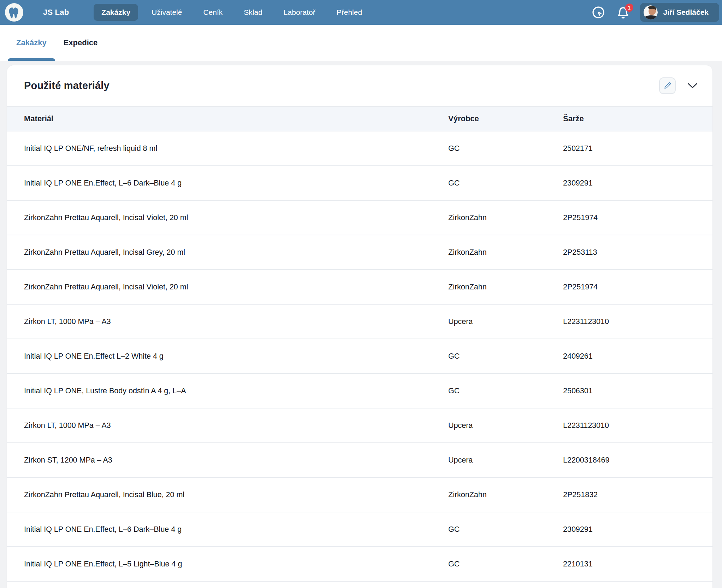 The width and height of the screenshot is (722, 588). I want to click on user-menu: Jiří Sedláček, so click(680, 12).